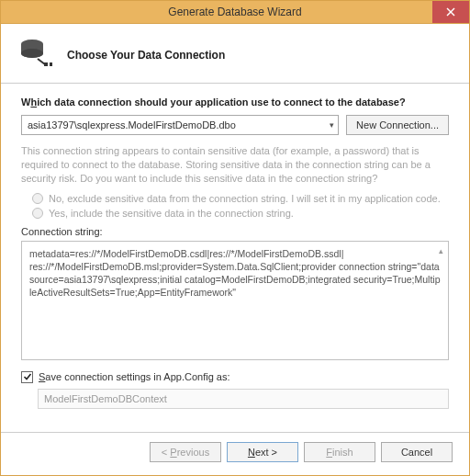  I want to click on chevron-down-icon: ▾, so click(332, 125).